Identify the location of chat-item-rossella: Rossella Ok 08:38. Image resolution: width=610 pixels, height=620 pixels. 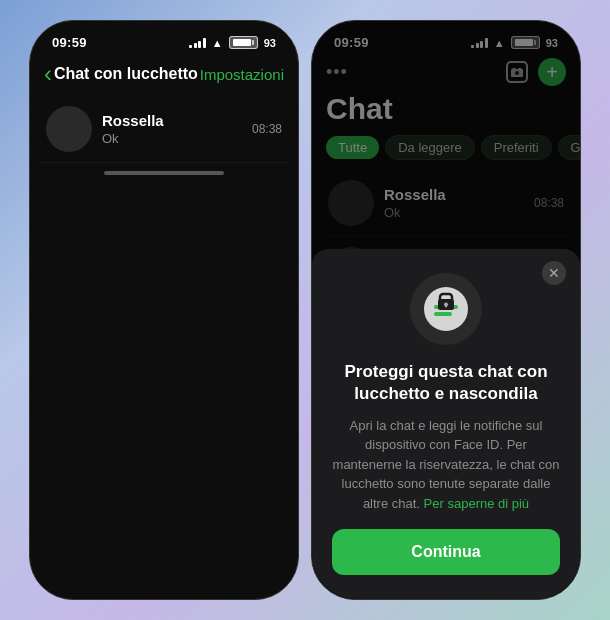
(164, 130).